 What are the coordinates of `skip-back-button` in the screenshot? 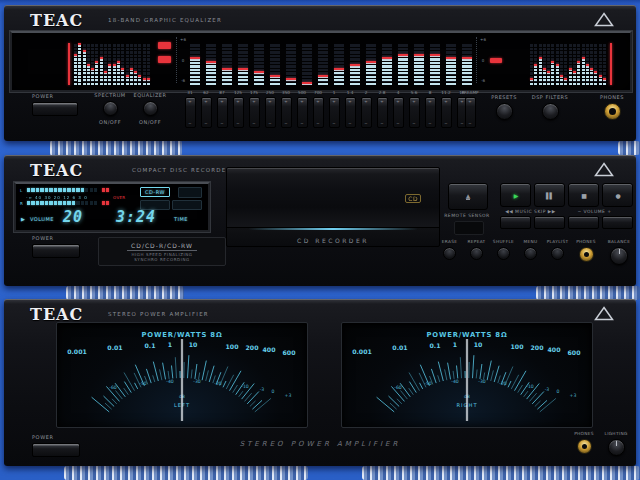 It's located at (516, 222).